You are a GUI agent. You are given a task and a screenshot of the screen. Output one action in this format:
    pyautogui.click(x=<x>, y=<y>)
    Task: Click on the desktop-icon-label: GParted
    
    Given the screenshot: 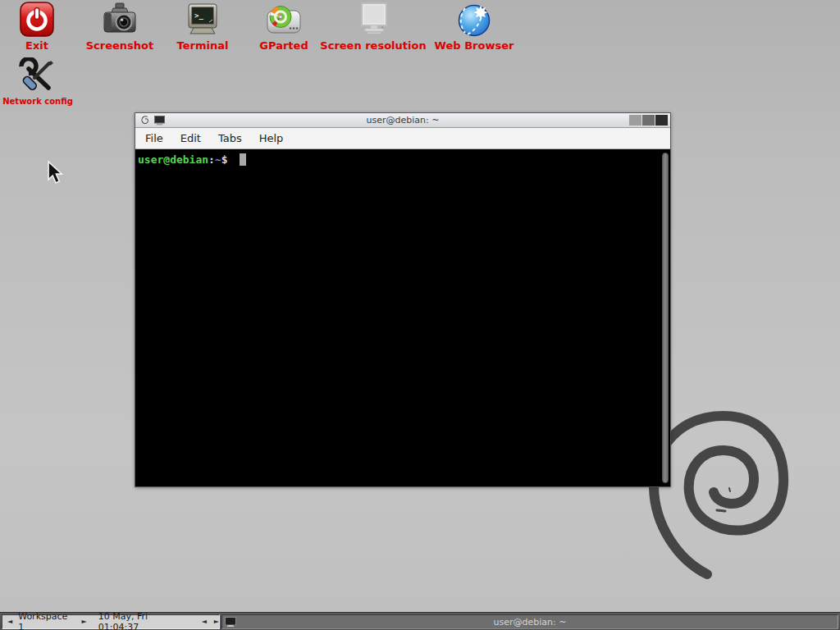 What is the action you would take?
    pyautogui.click(x=284, y=46)
    